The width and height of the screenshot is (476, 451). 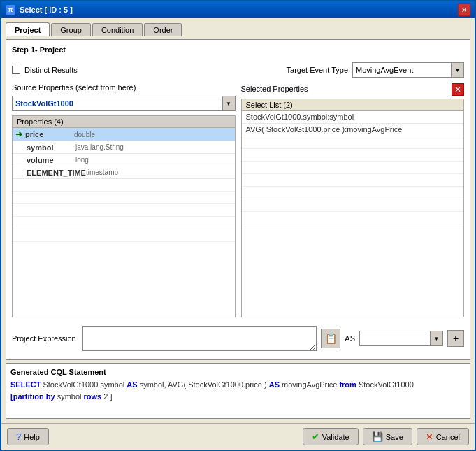 What do you see at coordinates (377, 436) in the screenshot?
I see `save-icon: 💾` at bounding box center [377, 436].